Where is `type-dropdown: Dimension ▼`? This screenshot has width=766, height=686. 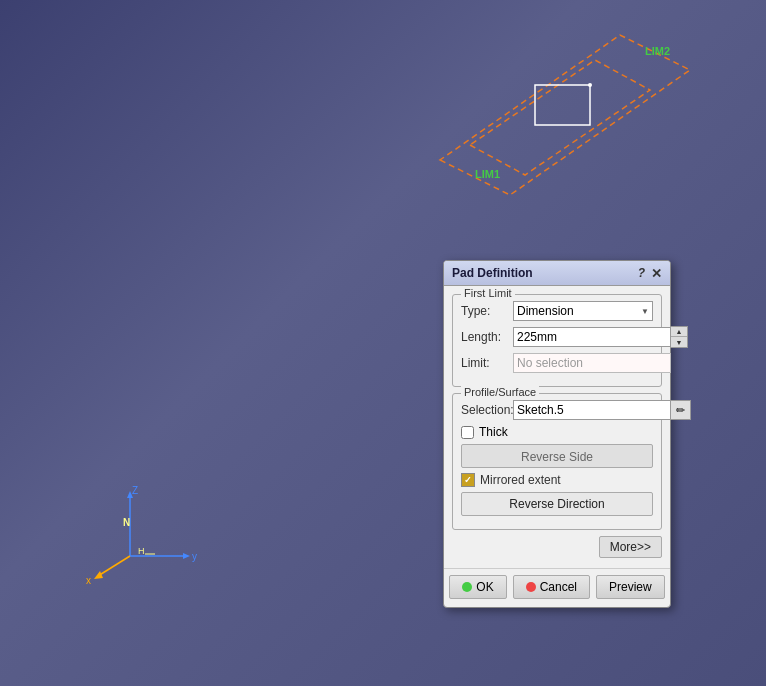 type-dropdown: Dimension ▼ is located at coordinates (583, 311).